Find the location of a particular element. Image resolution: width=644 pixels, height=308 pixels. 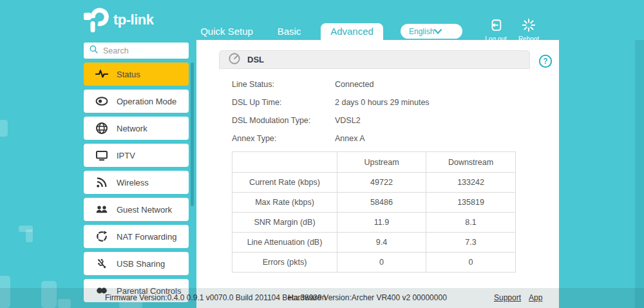

sidebar: Status Operation Mode Network is located at coordinates (137, 173).